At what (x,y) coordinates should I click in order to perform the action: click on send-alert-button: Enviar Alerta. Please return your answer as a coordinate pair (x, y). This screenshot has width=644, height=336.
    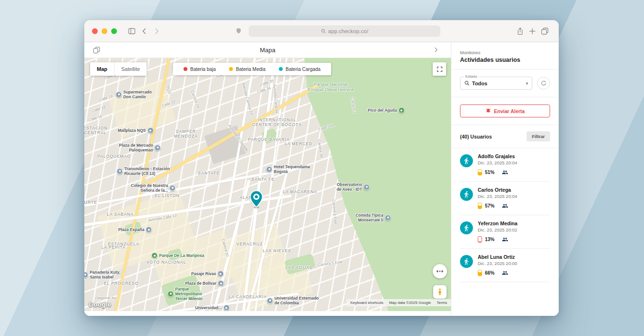
    Looking at the image, I should click on (505, 111).